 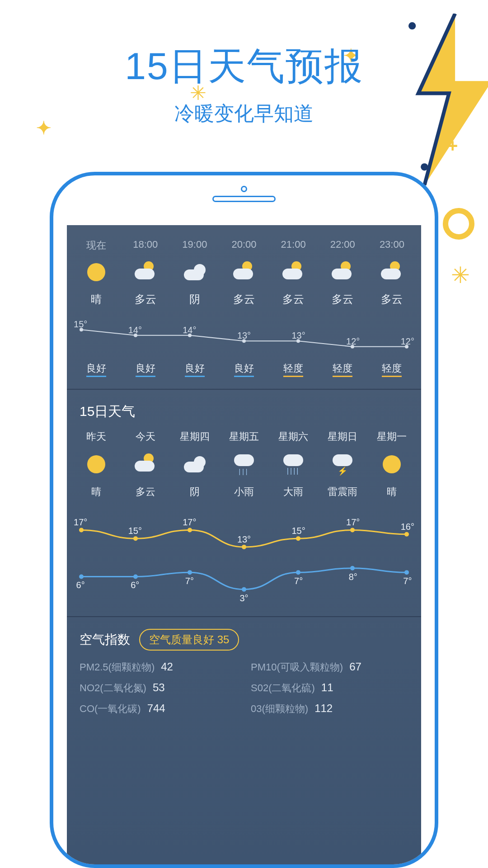 What do you see at coordinates (156, 708) in the screenshot?
I see `air-metric-value: 744` at bounding box center [156, 708].